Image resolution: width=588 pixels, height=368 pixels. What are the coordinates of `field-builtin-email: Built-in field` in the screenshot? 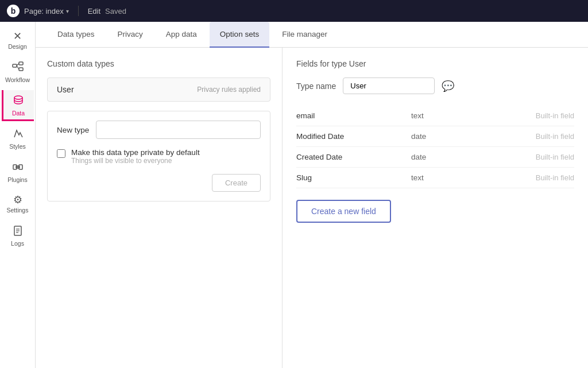 It's located at (527, 116).